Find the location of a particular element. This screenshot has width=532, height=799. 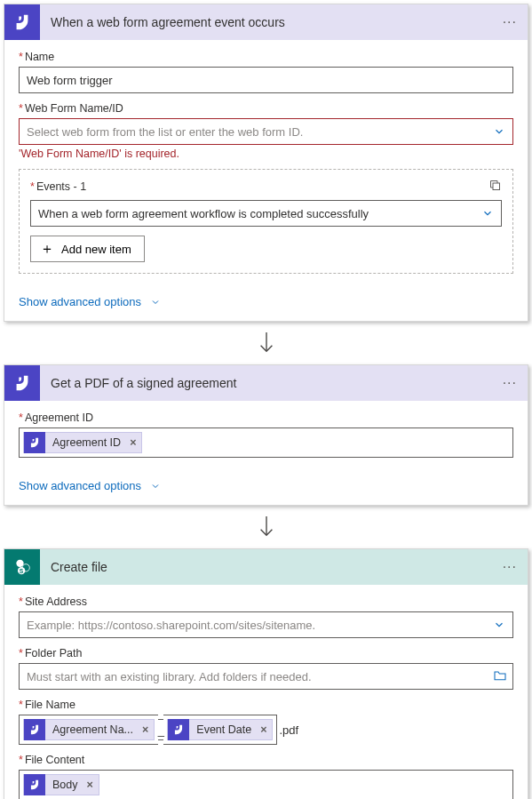

add-new-item-button: ＋ Add new item is located at coordinates (87, 249).